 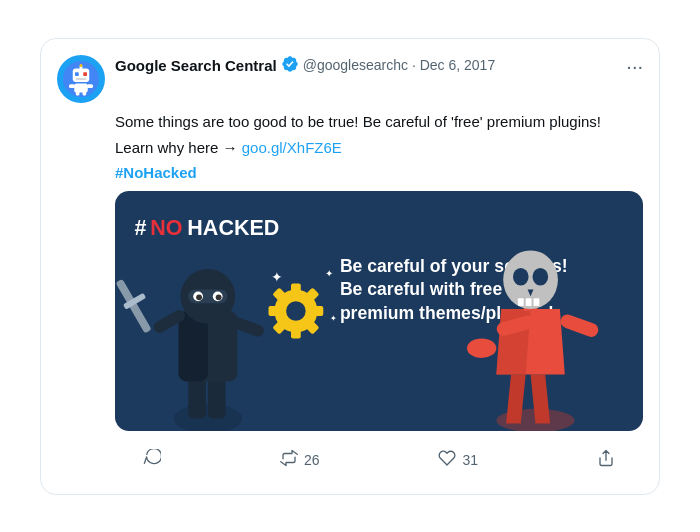 I want to click on user-info: Google Search Central @googlesearchc · D…, so click(x=366, y=66).